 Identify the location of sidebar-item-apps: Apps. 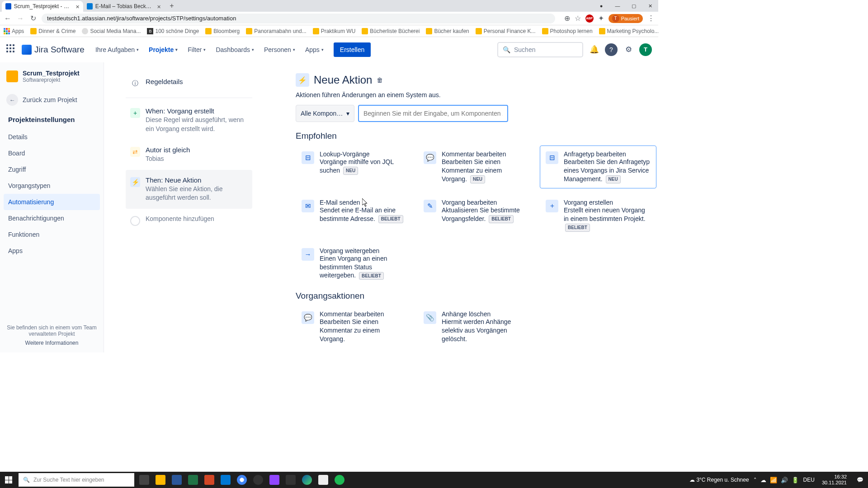
(52, 251).